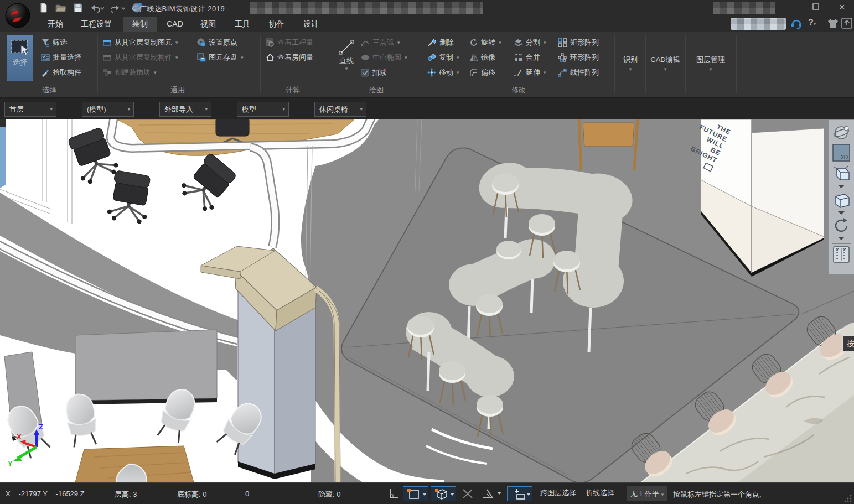 Image resolution: width=854 pixels, height=504 pixels. Describe the element at coordinates (474, 43) in the screenshot. I see `rotate-icon` at that location.